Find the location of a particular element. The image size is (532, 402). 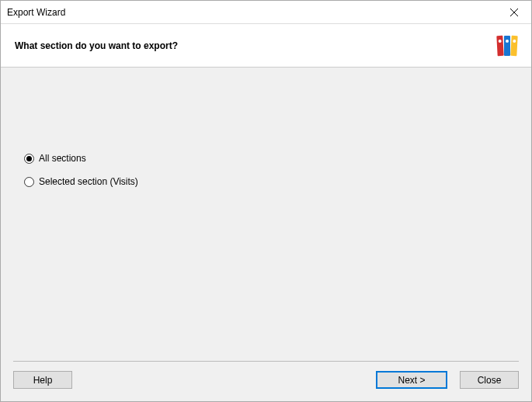

radio-all-sections: All sections is located at coordinates (266, 158).